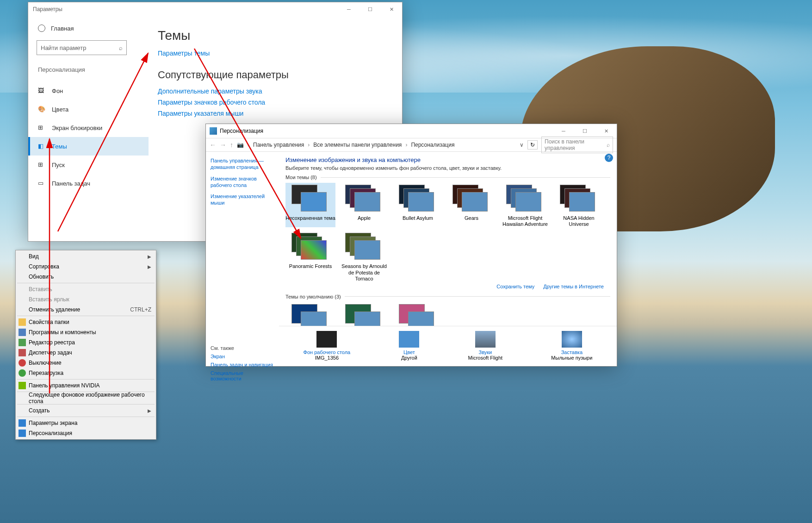  Describe the element at coordinates (572, 346) in the screenshot. I see `screensaver-button: ЗаставкаМыльные пузыри` at that location.